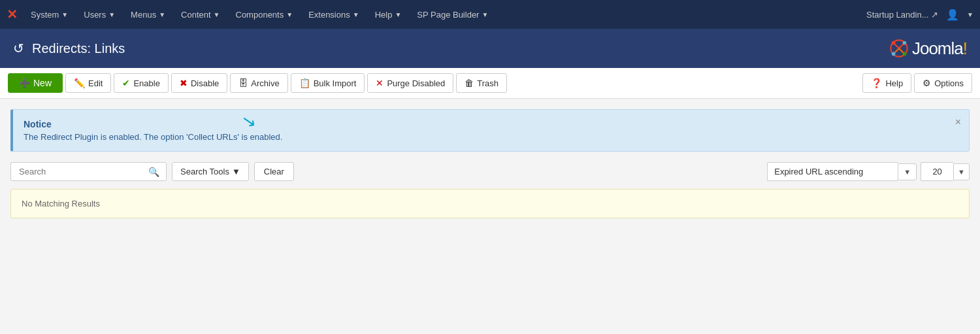  What do you see at coordinates (328, 83) in the screenshot?
I see `bulk-import-button: 📋 Bulk Import` at bounding box center [328, 83].